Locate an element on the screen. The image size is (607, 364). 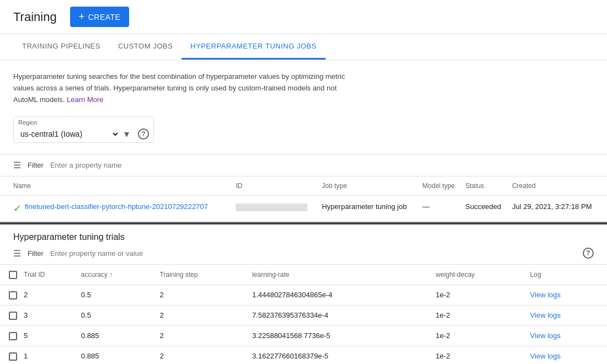
trial-id-cell: 2 is located at coordinates (52, 295).